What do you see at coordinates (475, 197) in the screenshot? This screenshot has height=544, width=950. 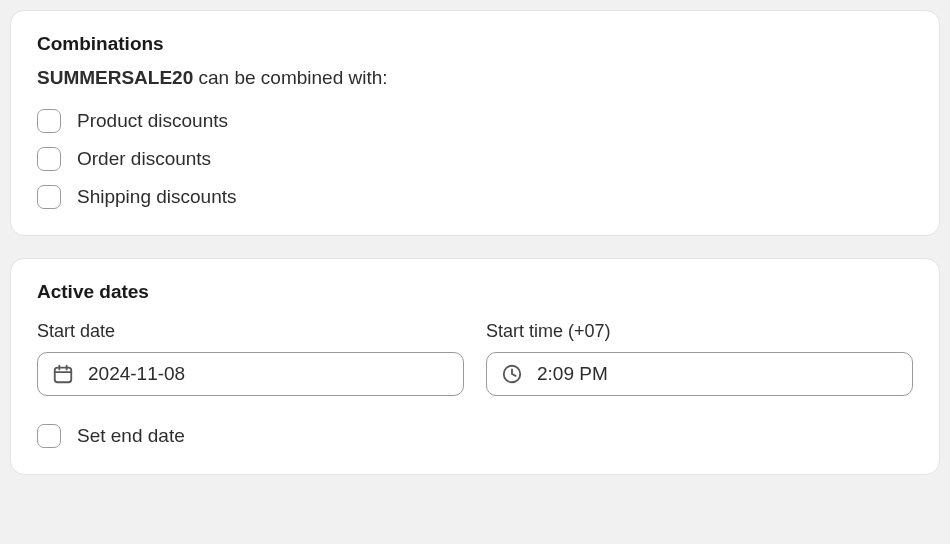 I see `combo-option-shipping-discounts: Shipping discounts` at bounding box center [475, 197].